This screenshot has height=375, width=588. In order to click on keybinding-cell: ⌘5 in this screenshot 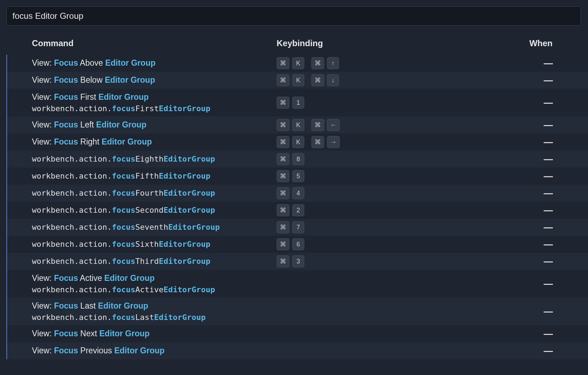, I will do `click(358, 176)`.